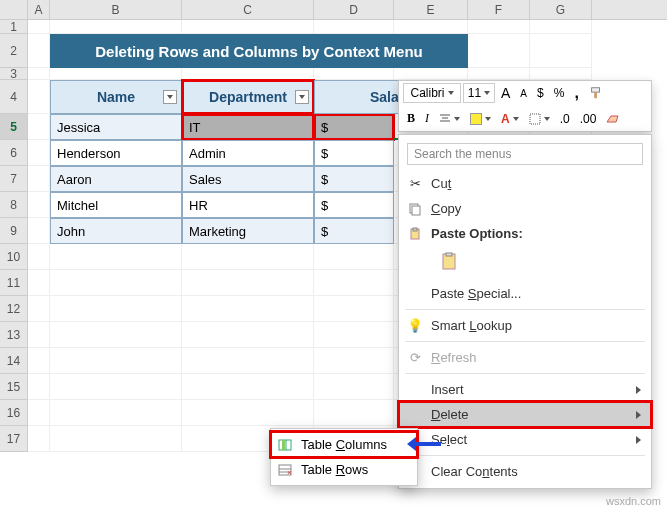 The height and width of the screenshot is (511, 667). Describe the element at coordinates (588, 119) in the screenshot. I see `increase-decimal-icon: .00` at that location.